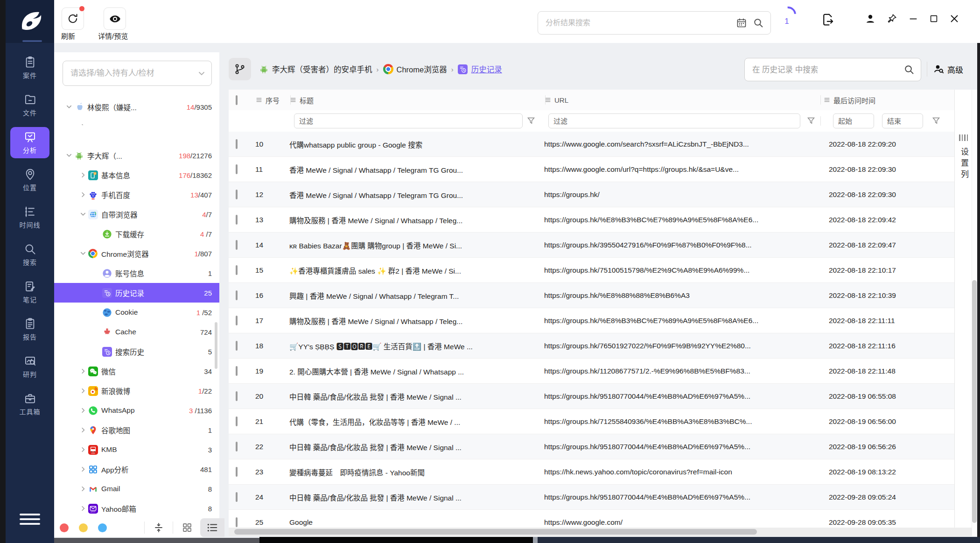 This screenshot has width=980, height=543. I want to click on time-start-filter-input, so click(854, 121).